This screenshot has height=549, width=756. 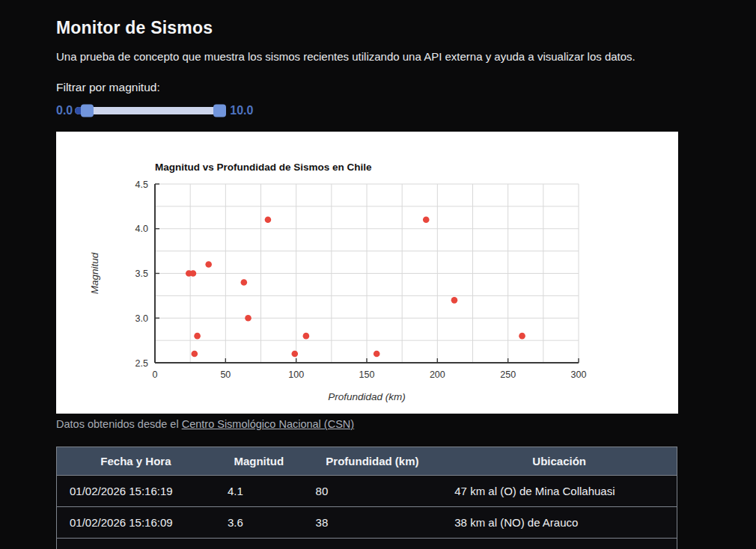 I want to click on table-cell-1: 3.6, so click(x=259, y=523).